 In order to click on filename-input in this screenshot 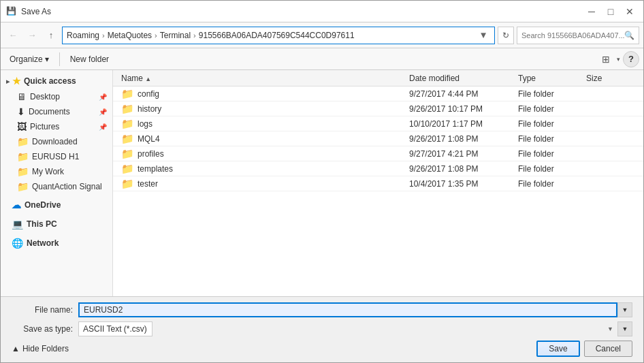, I will do `click(348, 310)`.